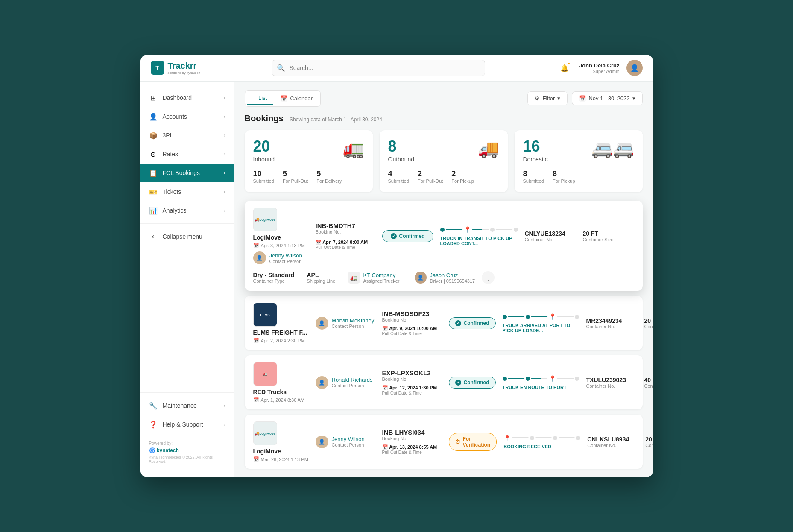 This screenshot has width=793, height=532. Describe the element at coordinates (479, 236) in the screenshot. I see `progress-section-0: 📍 TRUCK IN TRANSIT TO PICK UP LOADED CON…` at that location.